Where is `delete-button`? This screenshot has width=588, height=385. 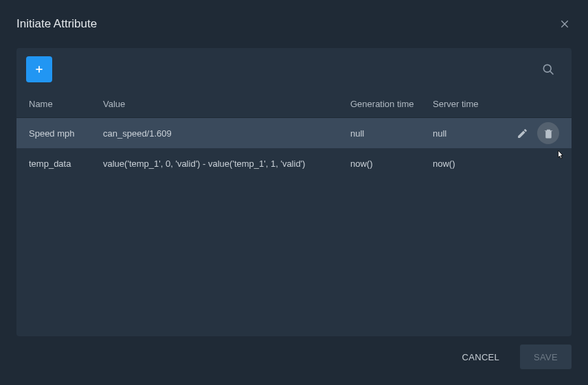
delete-button is located at coordinates (548, 133).